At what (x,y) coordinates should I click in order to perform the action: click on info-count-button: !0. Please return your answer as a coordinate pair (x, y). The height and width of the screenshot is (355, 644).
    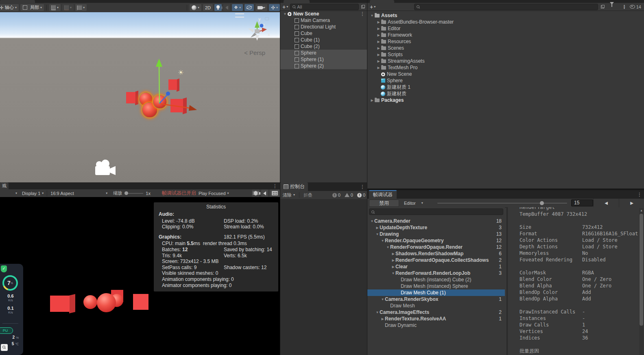
    Looking at the image, I should click on (336, 195).